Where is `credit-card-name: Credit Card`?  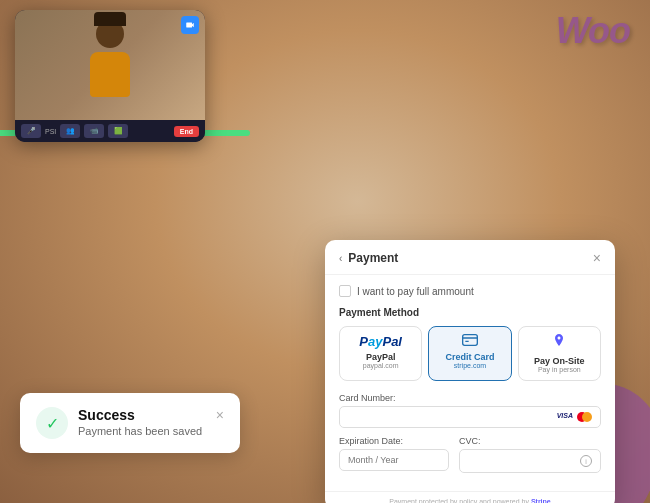
credit-card-name: Credit Card is located at coordinates (470, 357).